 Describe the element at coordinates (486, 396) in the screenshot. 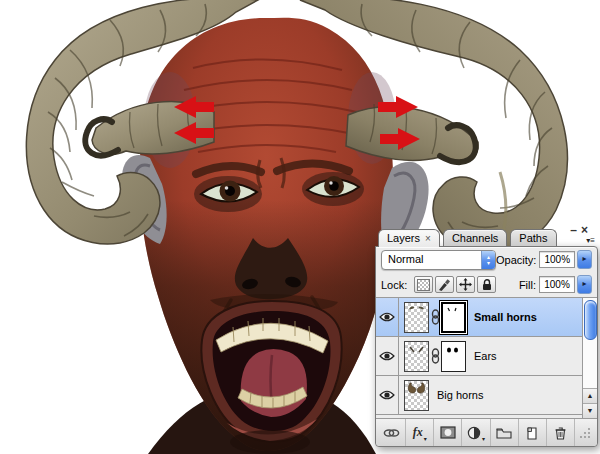

I see `layer-row-big-horns: Big horns` at that location.